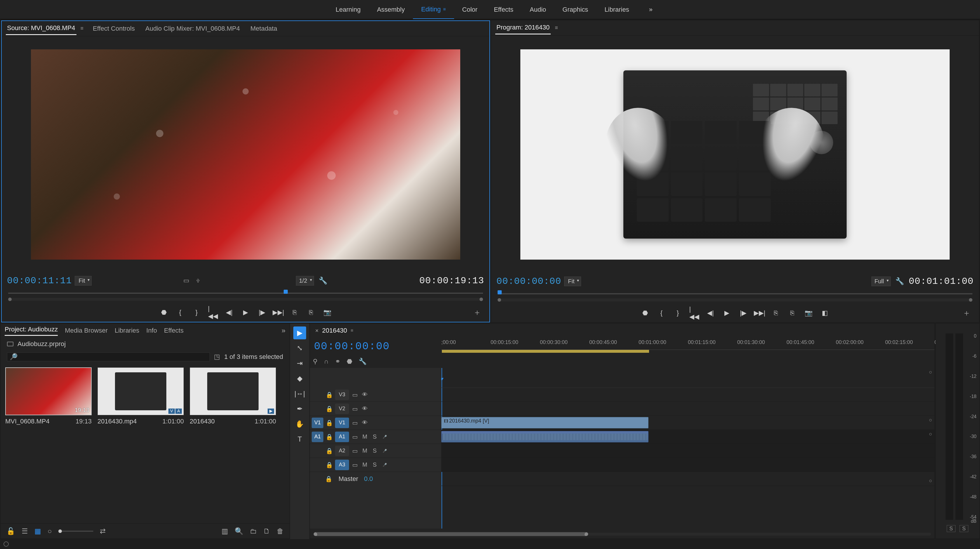  What do you see at coordinates (342, 395) in the screenshot?
I see `track-label: V3` at bounding box center [342, 395].